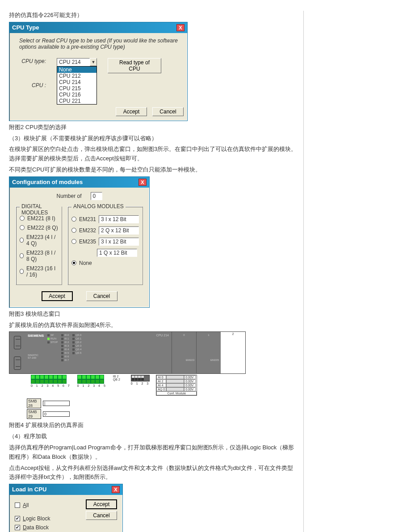 The height and width of the screenshot is (532, 411). Describe the element at coordinates (39, 528) in the screenshot. I see `data-block-checkbox-row: Data Block` at that location.